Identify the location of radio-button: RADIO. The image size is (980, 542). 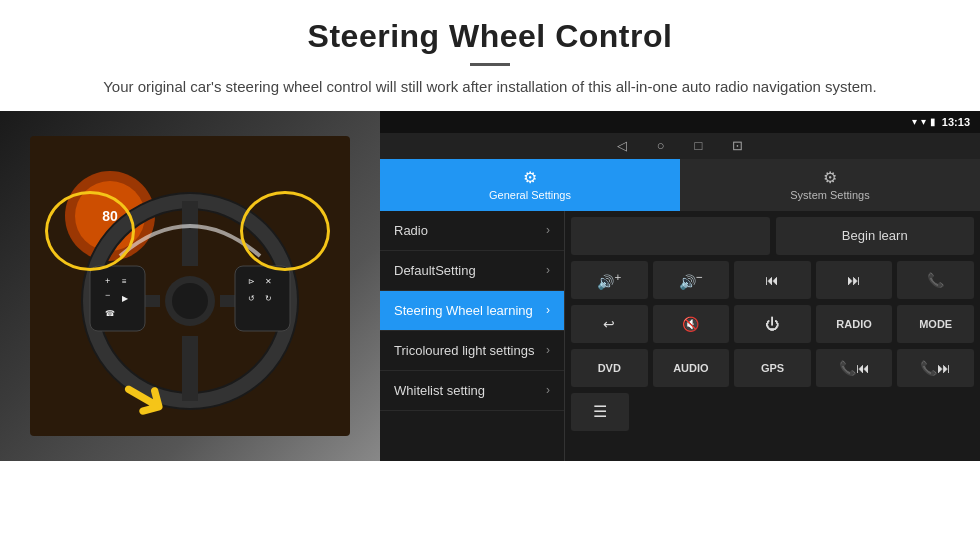
(854, 324).